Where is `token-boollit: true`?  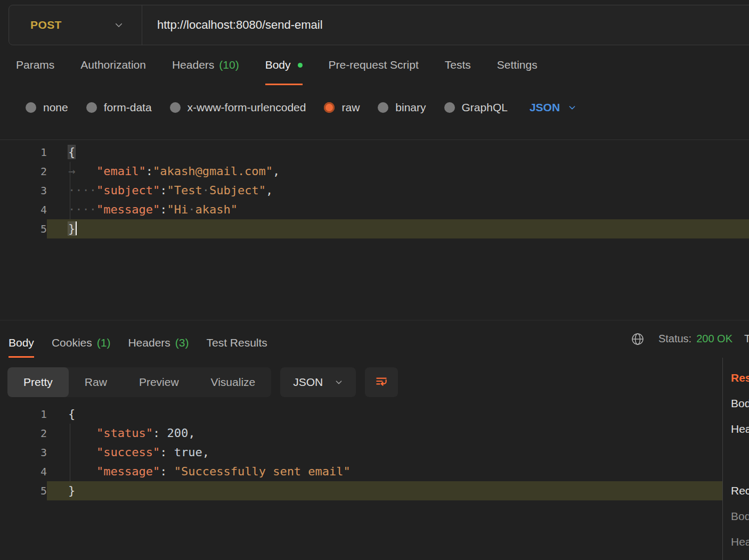 token-boollit: true is located at coordinates (189, 452).